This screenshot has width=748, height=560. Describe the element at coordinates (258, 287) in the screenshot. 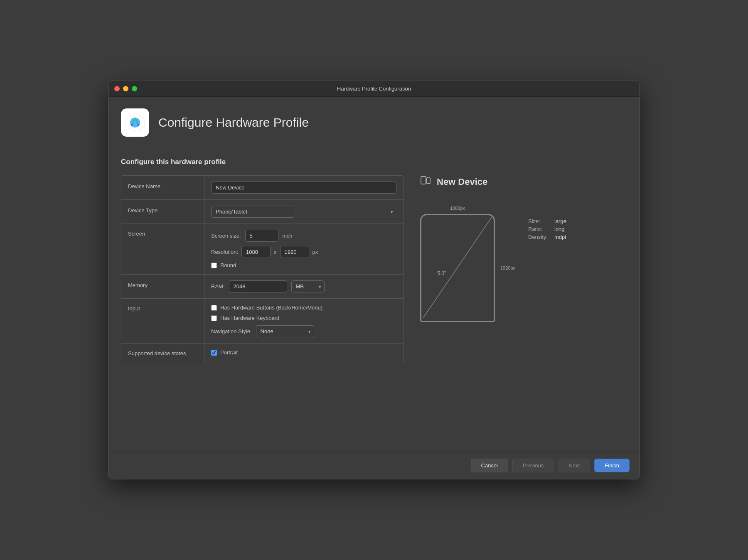

I see `ram-input` at that location.